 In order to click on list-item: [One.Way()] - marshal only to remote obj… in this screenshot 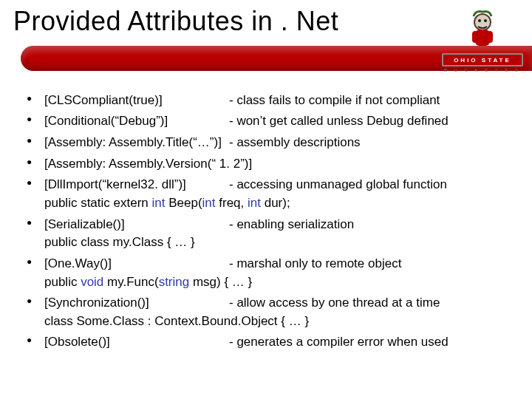, I will do `click(278, 273)`.